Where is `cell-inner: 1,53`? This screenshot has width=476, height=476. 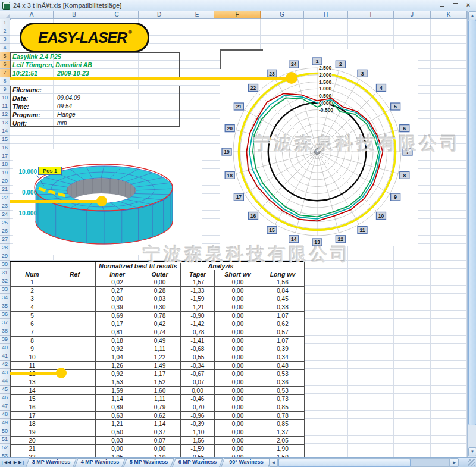 cell-inner: 1,53 is located at coordinates (118, 383).